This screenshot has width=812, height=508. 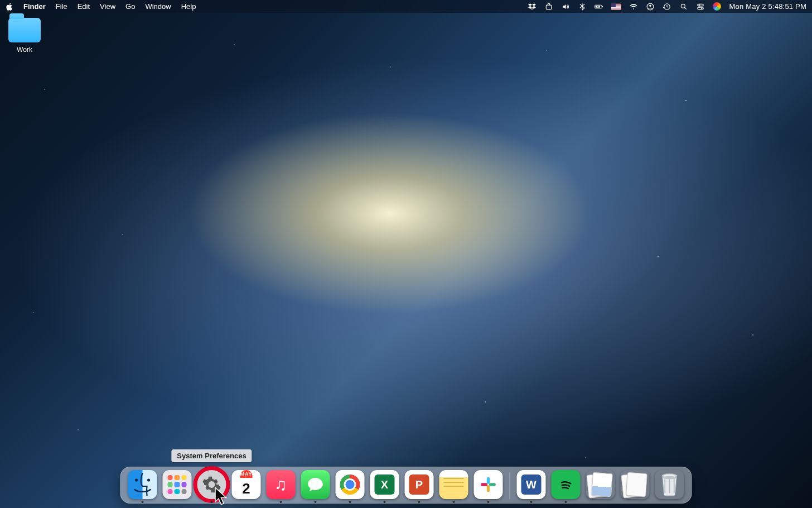 I want to click on dock-app-launchpad, so click(x=177, y=485).